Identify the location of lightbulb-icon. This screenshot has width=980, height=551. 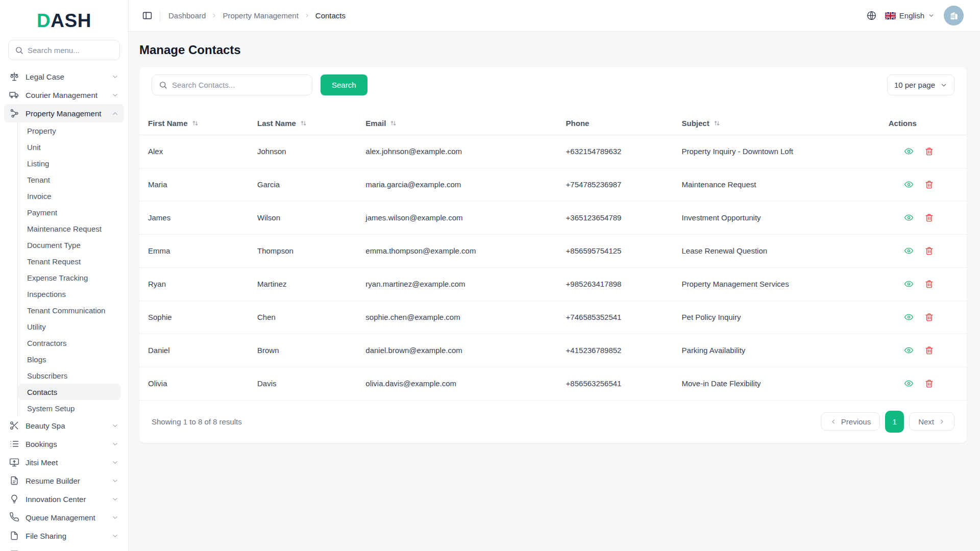
(14, 499).